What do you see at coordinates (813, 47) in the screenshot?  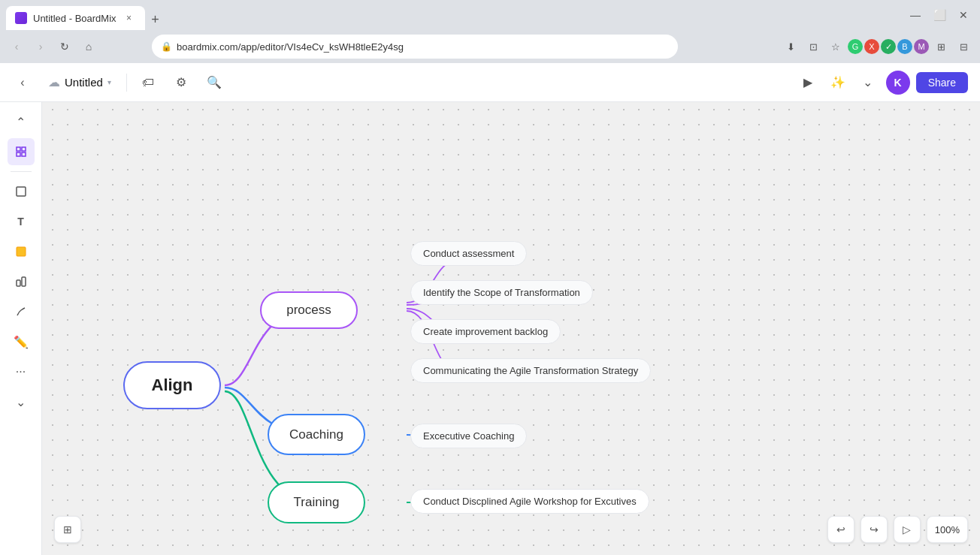 I see `cast-button: ⊡` at bounding box center [813, 47].